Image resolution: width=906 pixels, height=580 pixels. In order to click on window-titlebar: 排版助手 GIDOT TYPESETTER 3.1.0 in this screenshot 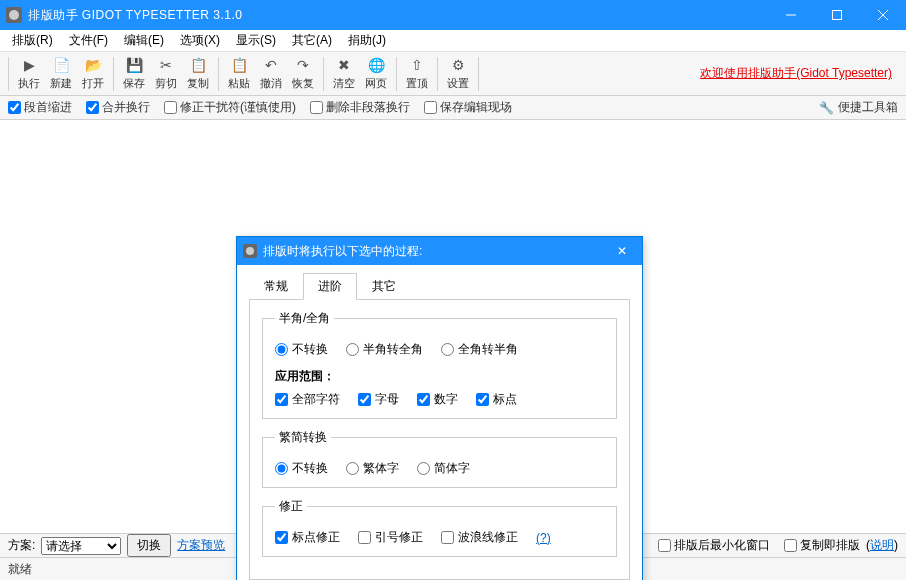, I will do `click(453, 15)`.